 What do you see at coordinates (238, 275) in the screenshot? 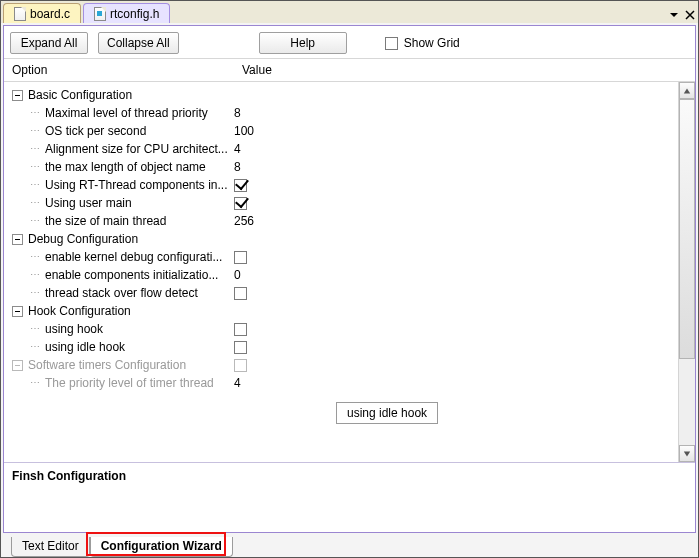
I see `option-value: 0` at bounding box center [238, 275].